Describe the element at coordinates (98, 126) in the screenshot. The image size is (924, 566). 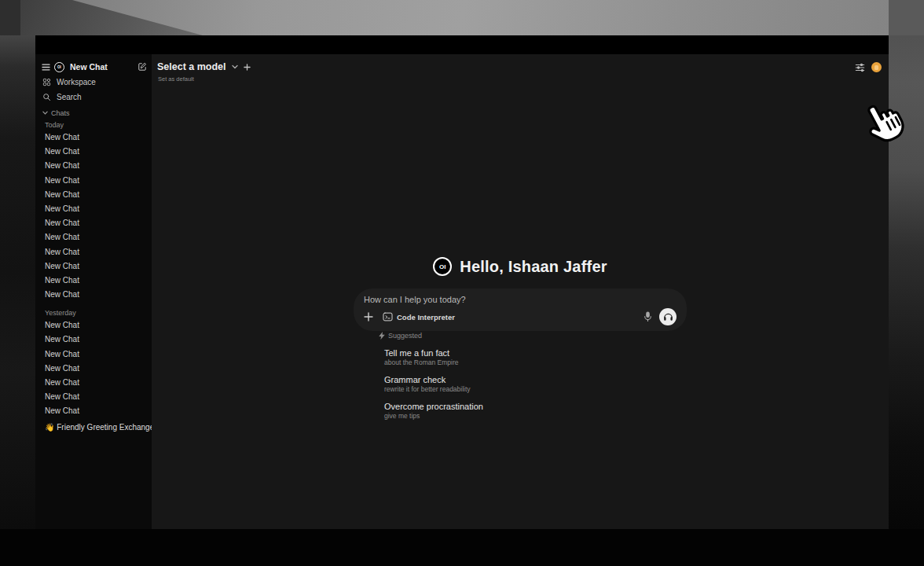
I see `group-label-today: Today` at that location.